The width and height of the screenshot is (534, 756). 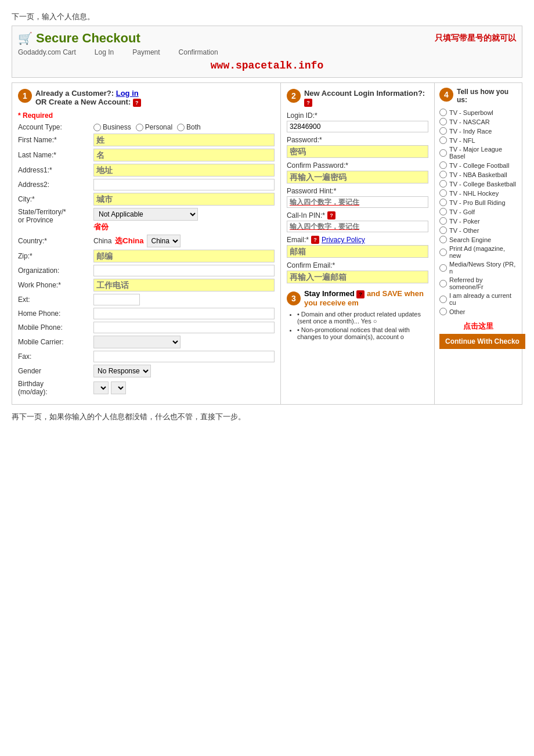 What do you see at coordinates (56, 357) in the screenshot?
I see `fax-label: Fax:` at bounding box center [56, 357].